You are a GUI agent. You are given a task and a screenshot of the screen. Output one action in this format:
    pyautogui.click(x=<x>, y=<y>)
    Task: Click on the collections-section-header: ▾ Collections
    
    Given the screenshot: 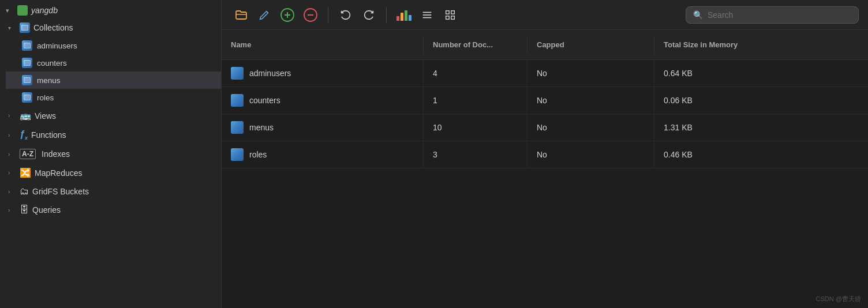 What is the action you would take?
    pyautogui.click(x=113, y=28)
    